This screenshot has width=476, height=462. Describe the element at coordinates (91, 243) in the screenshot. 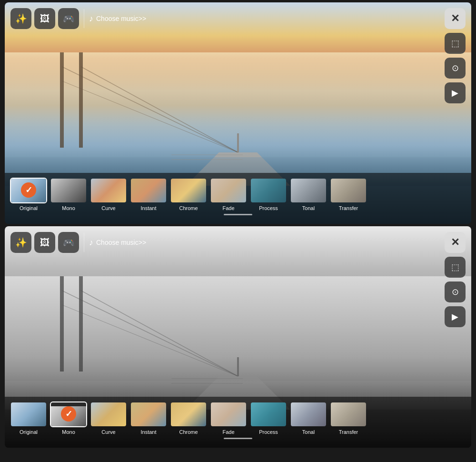

I see `bottom-music-note-icon: ♪` at that location.